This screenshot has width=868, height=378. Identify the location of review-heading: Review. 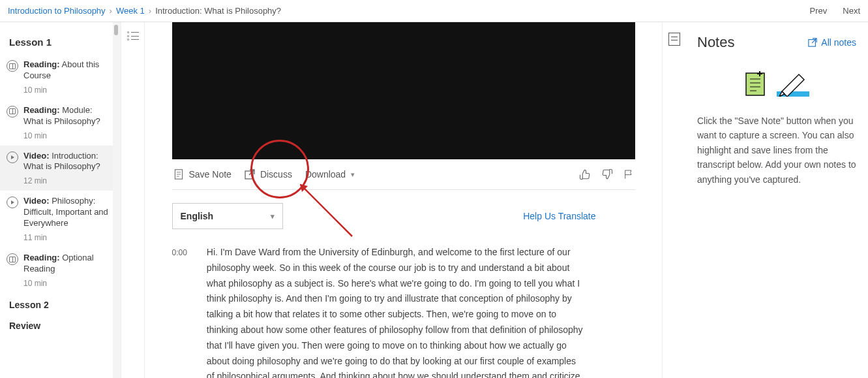
(60, 324).